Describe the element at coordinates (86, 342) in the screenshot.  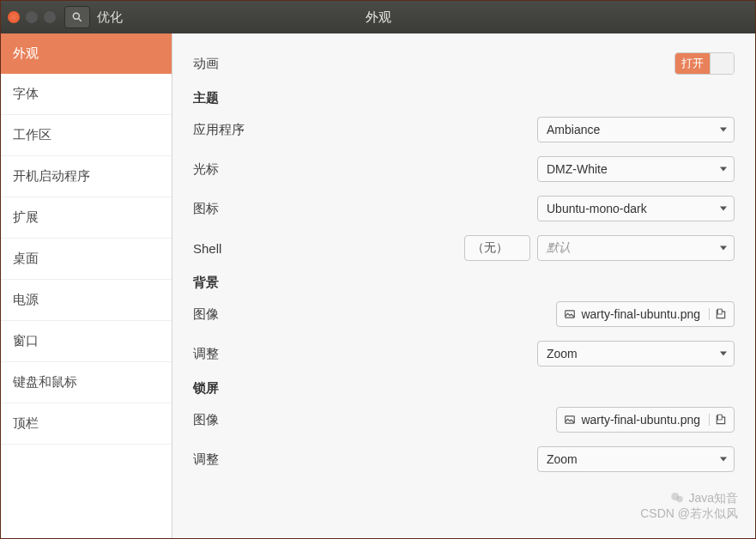
I see `sidebar-item-windows: 窗口` at that location.